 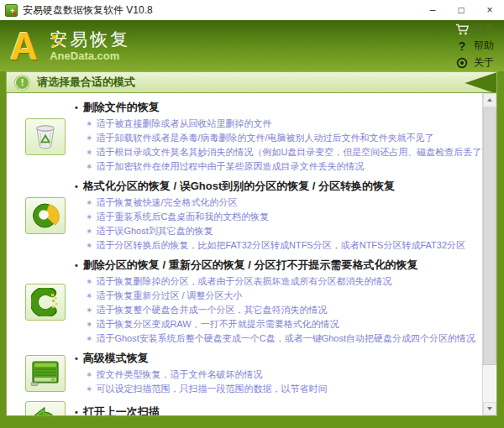 What do you see at coordinates (279, 153) in the screenshot?
I see `mode-link: ✶适于根目录或文件莫名其妙消失的情况（例如U盘目录变空，但是空间还占用、磁盘检查…` at bounding box center [279, 153].